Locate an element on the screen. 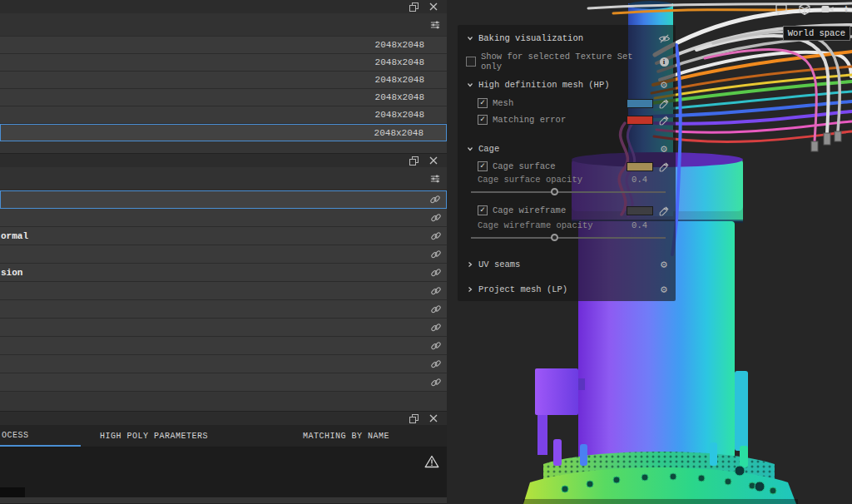 The width and height of the screenshot is (852, 504). baker-row: sion is located at coordinates (223, 273).